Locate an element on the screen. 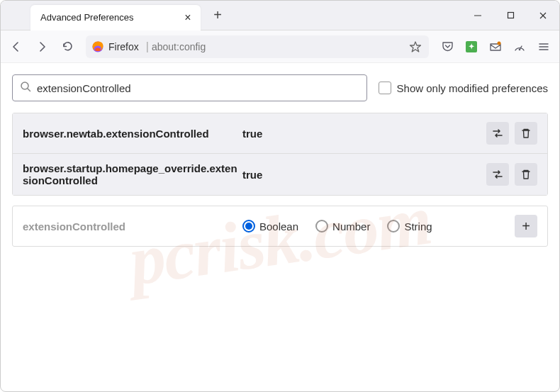 The width and height of the screenshot is (560, 392). titlebar: Advanced Preferences × + is located at coordinates (280, 16).